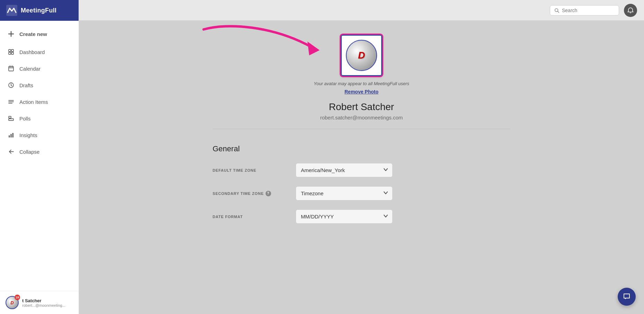  I want to click on general-section-title: General, so click(361, 149).